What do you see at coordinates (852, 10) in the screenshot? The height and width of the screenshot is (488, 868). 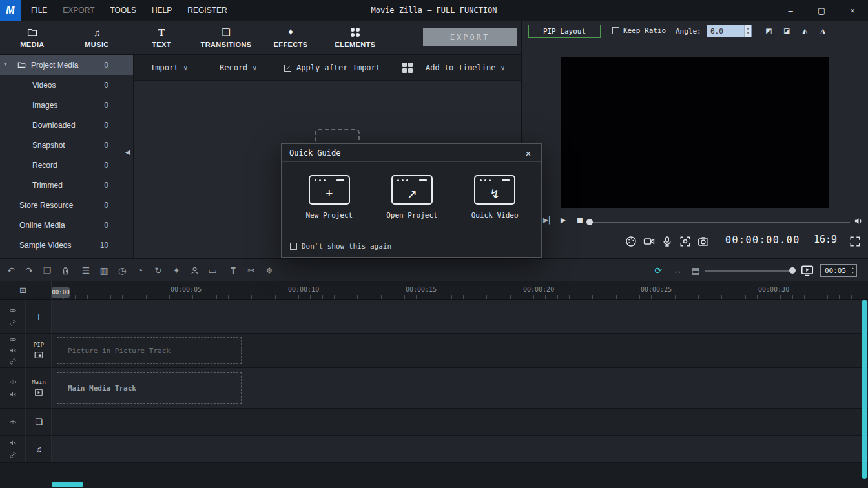 I see `close-button: ×` at bounding box center [852, 10].